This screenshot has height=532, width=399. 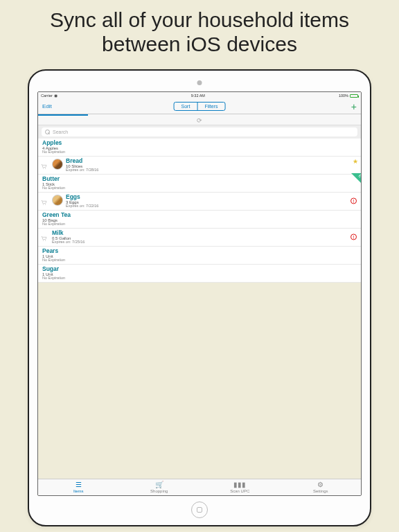 What do you see at coordinates (159, 488) in the screenshot?
I see `tab-shopping: 🛒 Shopping` at bounding box center [159, 488].